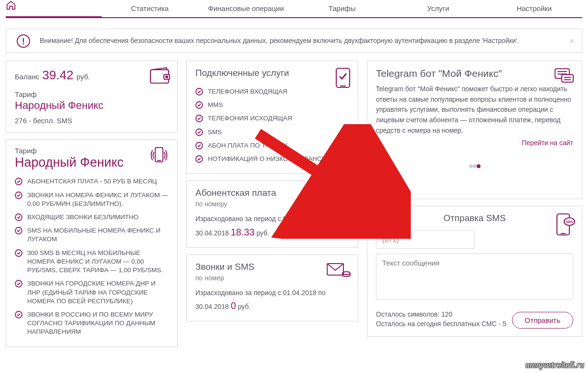 Image resolution: width=588 pixels, height=372 pixels. Describe the element at coordinates (475, 166) in the screenshot. I see `carousel-dots` at that location.